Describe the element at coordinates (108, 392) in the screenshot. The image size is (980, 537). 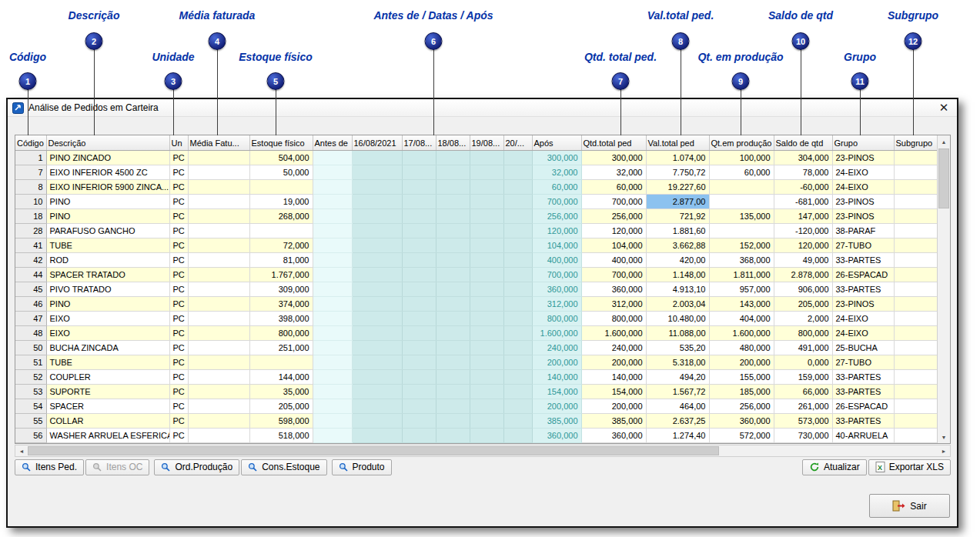
I see `grid-cell: SUPORTE` at that location.